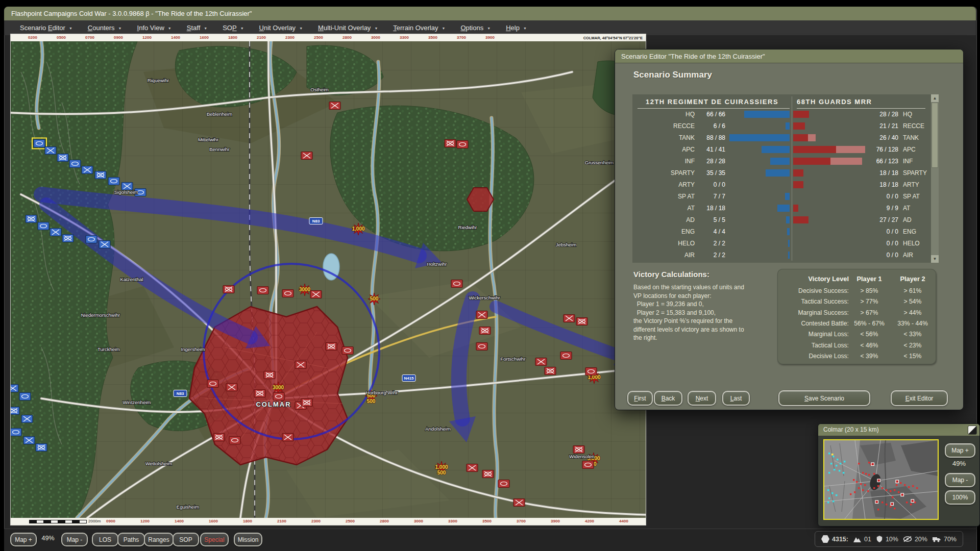 The width and height of the screenshot is (980, 551). I want to click on minimap-collapse-icon, so click(972, 430).